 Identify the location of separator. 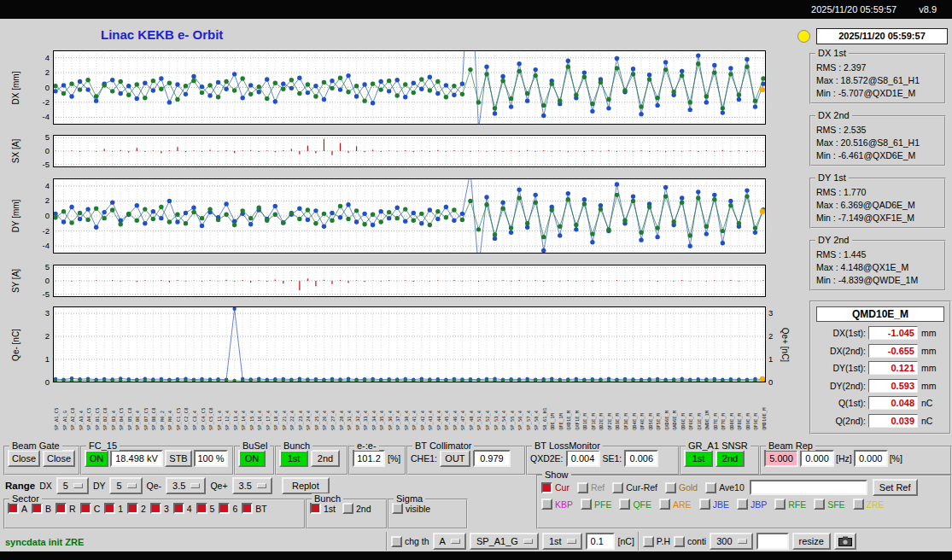
(639, 541).